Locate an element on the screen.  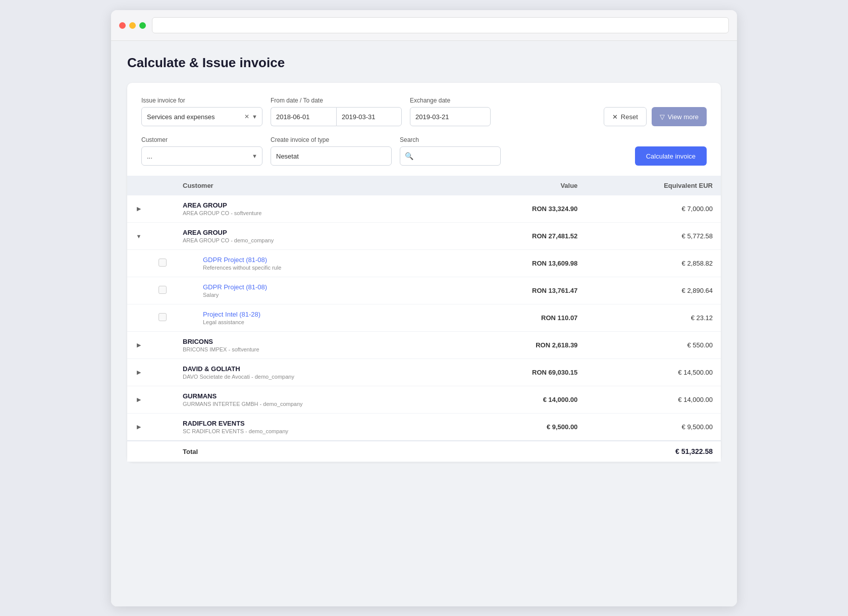
customer-name-cell: GDPR Project (81-08)References without s… is located at coordinates (316, 264).